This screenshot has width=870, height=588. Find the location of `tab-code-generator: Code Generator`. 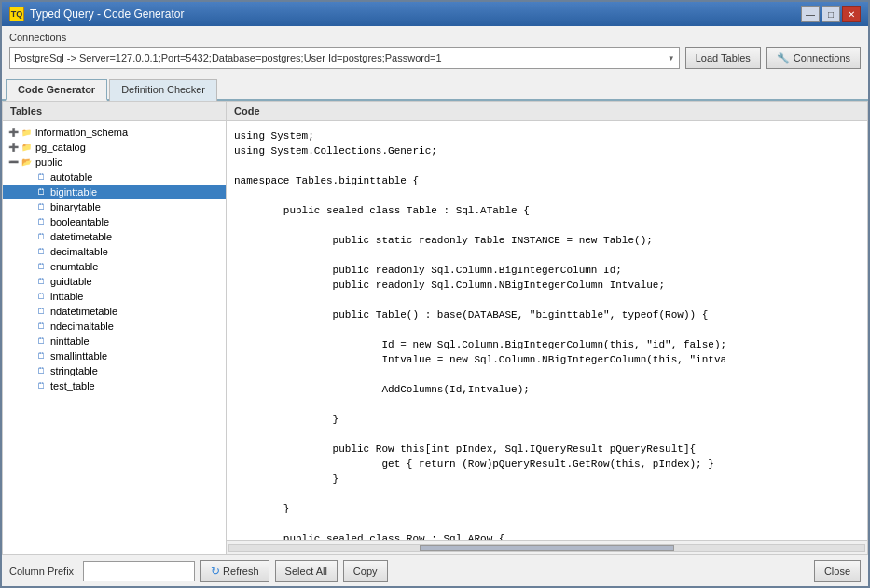

tab-code-generator: Code Generator is located at coordinates (56, 89).